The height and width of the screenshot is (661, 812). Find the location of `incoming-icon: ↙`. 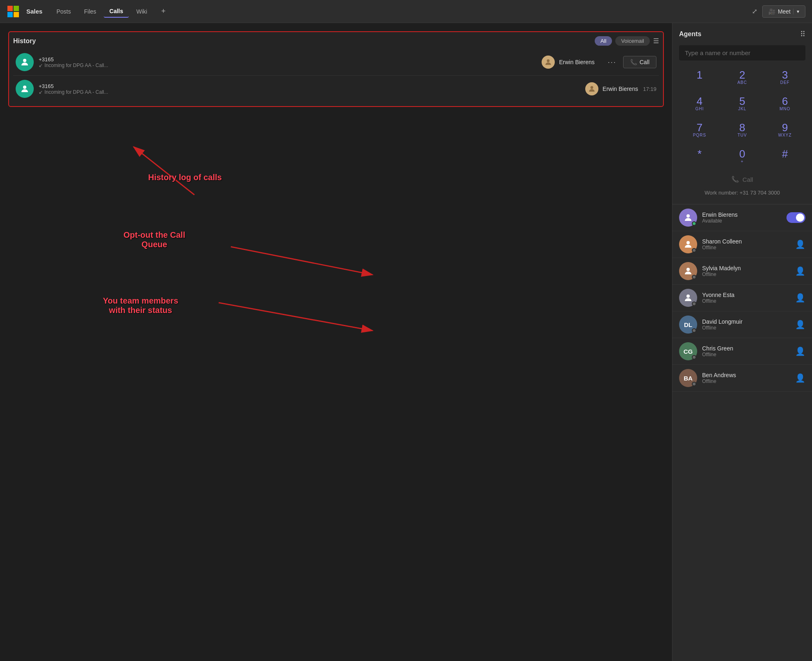

incoming-icon: ↙ is located at coordinates (41, 92).